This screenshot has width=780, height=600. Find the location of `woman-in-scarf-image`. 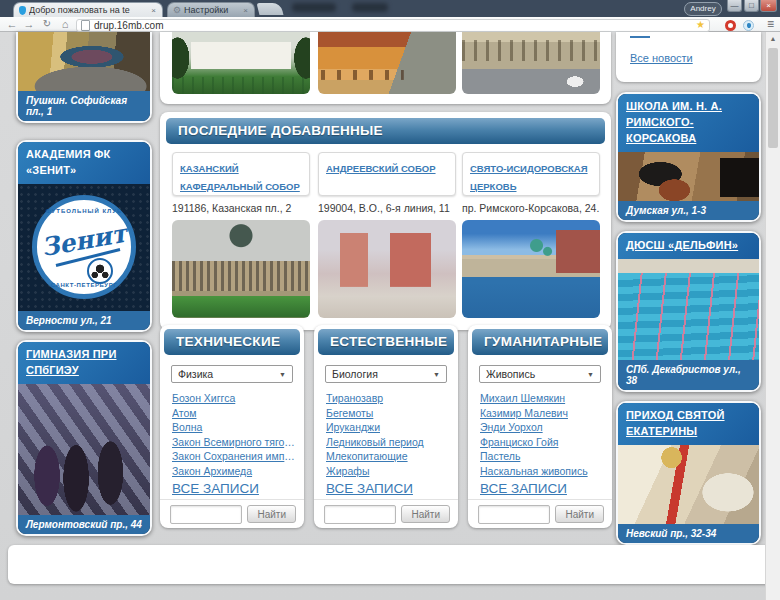

woman-in-scarf-image is located at coordinates (84, 62).